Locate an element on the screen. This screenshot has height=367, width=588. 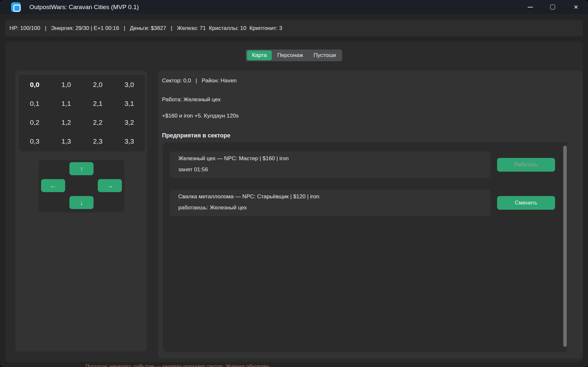
tab-wastelands: Пустоши is located at coordinates (325, 55).